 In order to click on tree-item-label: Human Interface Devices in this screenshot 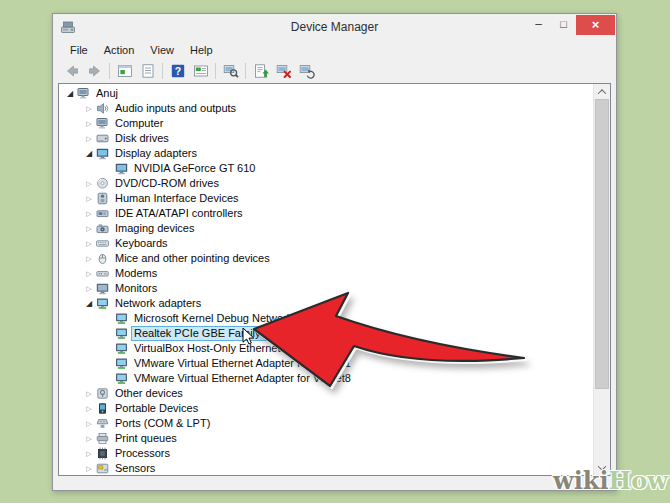, I will do `click(177, 198)`.